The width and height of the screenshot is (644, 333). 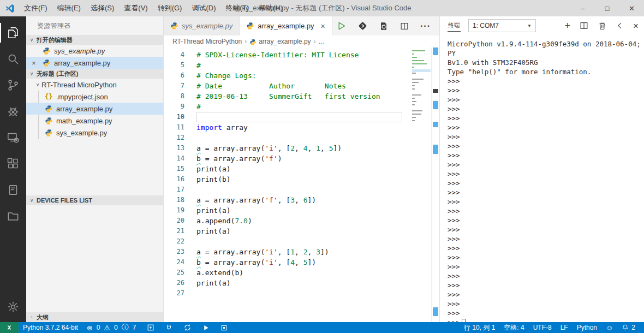 I want to click on kill-terminal-icon, so click(x=603, y=26).